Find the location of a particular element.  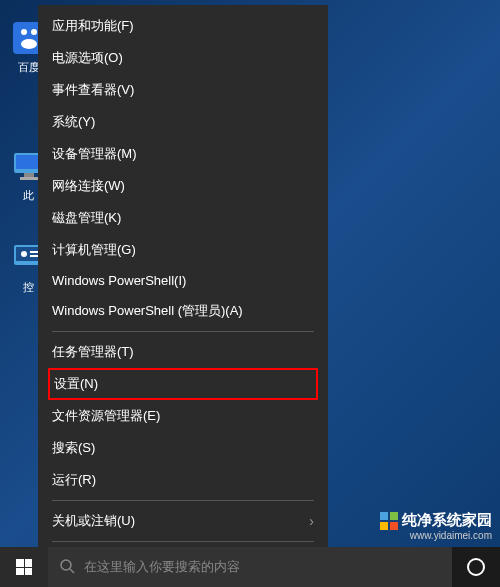

watermark-logo-icon is located at coordinates (389, 521).